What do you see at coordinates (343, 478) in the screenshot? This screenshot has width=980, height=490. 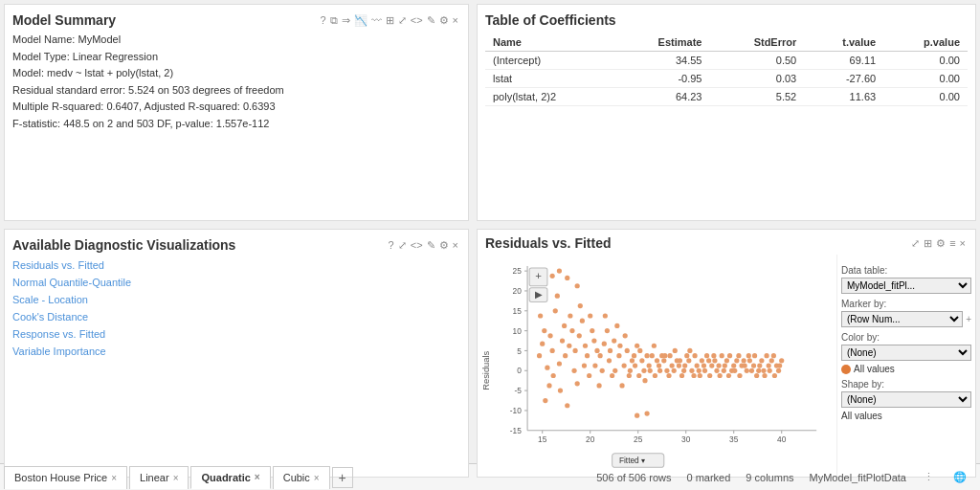 I see `add-tab-button: +` at bounding box center [343, 478].